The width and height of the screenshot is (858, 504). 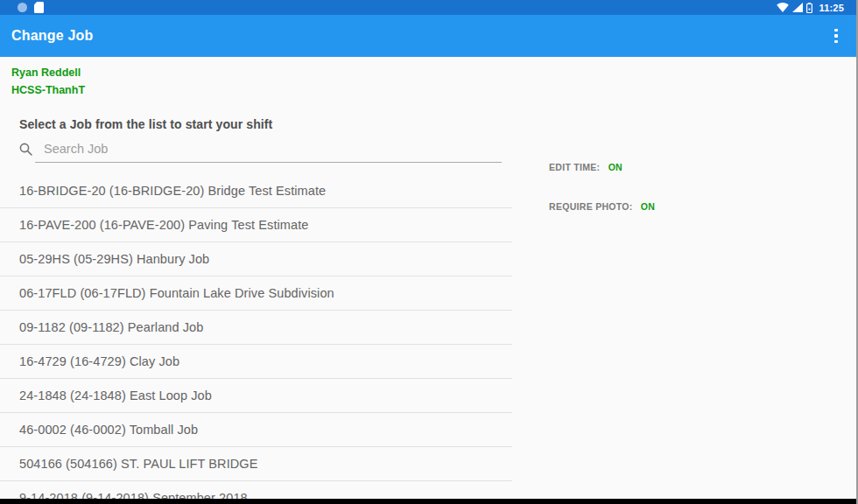 I want to click on job-label: 46-0002 (46-0002) Tomball Job, so click(x=109, y=430).